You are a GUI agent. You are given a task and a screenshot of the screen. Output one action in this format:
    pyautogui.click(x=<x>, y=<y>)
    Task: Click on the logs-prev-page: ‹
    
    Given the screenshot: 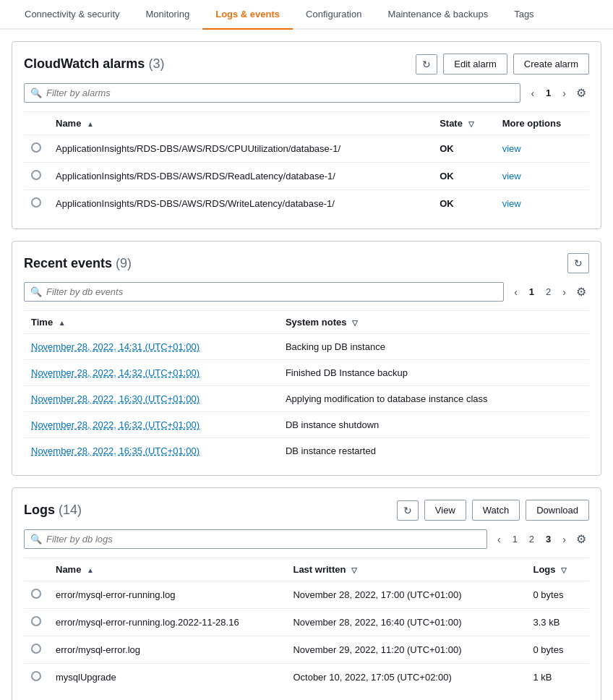 What is the action you would take?
    pyautogui.click(x=499, y=539)
    